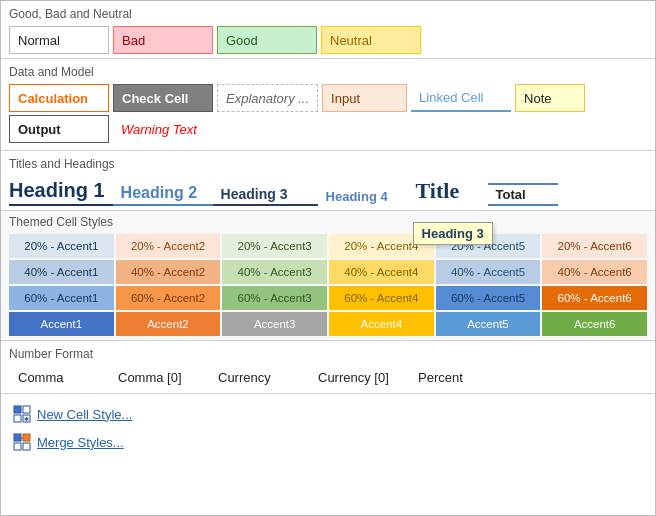 This screenshot has width=656, height=516. Describe the element at coordinates (72, 414) in the screenshot. I see `new-cell-style-button: New Cell Style...` at that location.